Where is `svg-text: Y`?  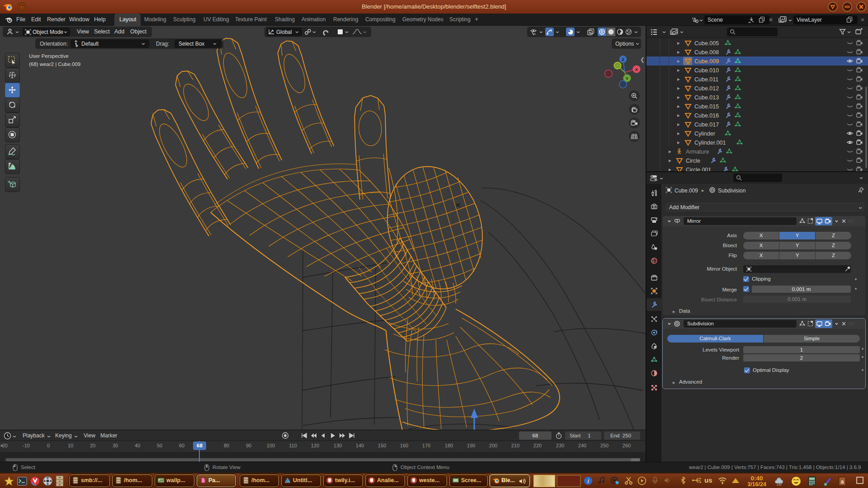
svg-text: Y is located at coordinates (627, 79).